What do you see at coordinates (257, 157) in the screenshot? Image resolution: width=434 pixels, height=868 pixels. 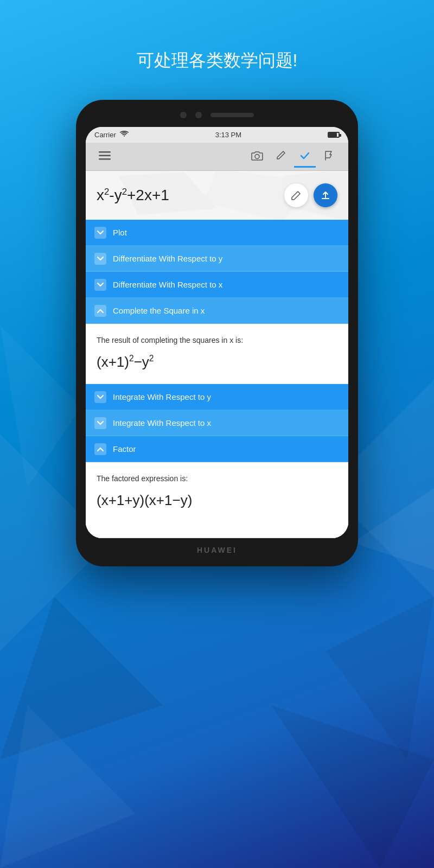 I see `camera-button` at bounding box center [257, 157].